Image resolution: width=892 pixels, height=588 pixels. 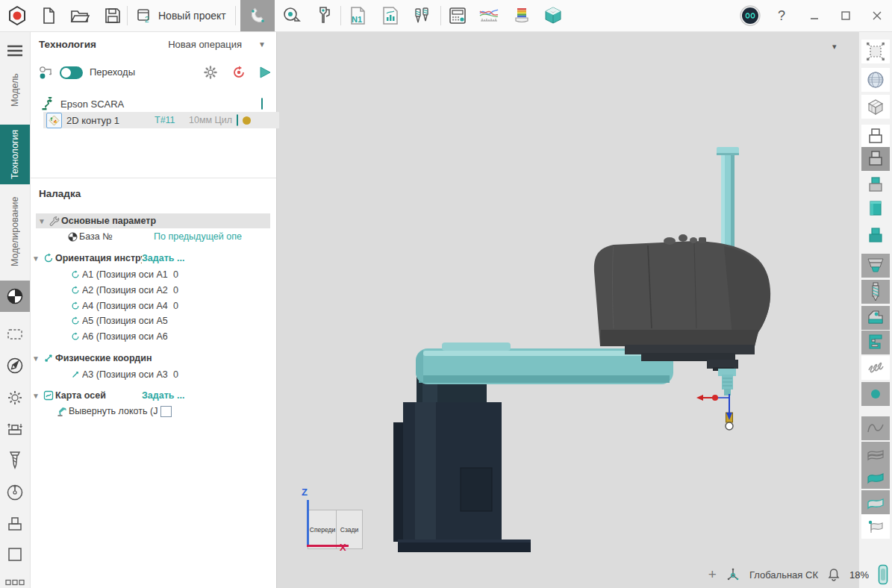 What do you see at coordinates (876, 266) in the screenshot?
I see `stock-stepped-button` at bounding box center [876, 266].